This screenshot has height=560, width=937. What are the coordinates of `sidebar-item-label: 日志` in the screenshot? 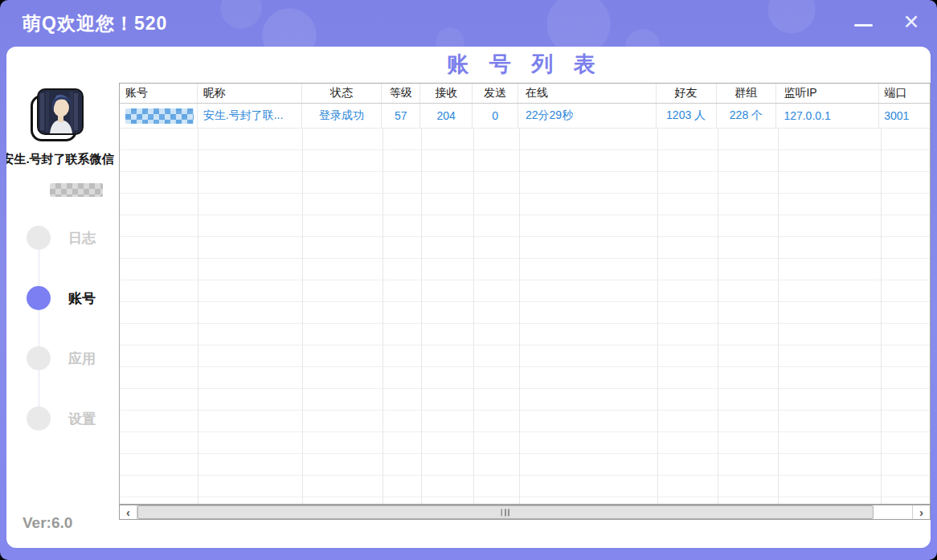 It's located at (82, 238).